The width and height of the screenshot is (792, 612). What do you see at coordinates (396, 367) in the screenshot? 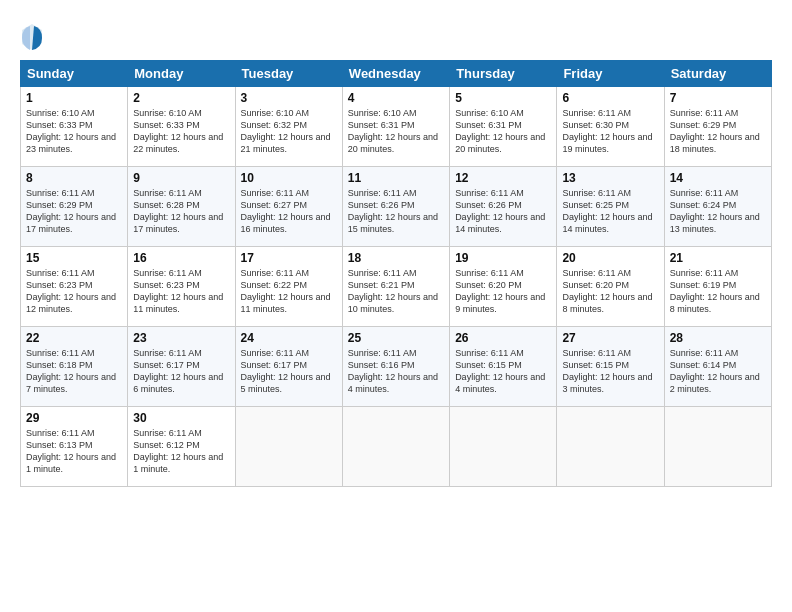
I see `calendar-week-4: 22Sunrise: 6:11 AMSunset: 6:18 PMDayligh…` at bounding box center [396, 367].